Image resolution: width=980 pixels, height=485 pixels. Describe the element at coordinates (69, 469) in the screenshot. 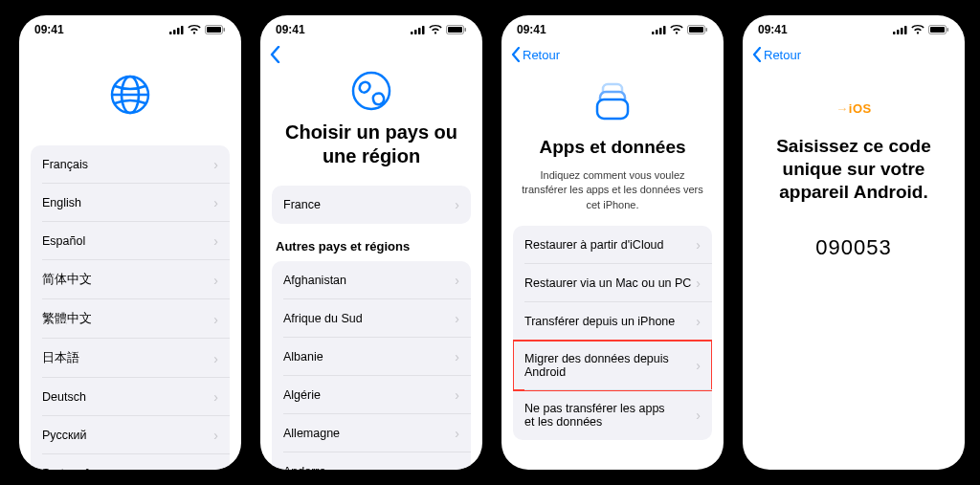

I see `list-item-label: Português` at that location.